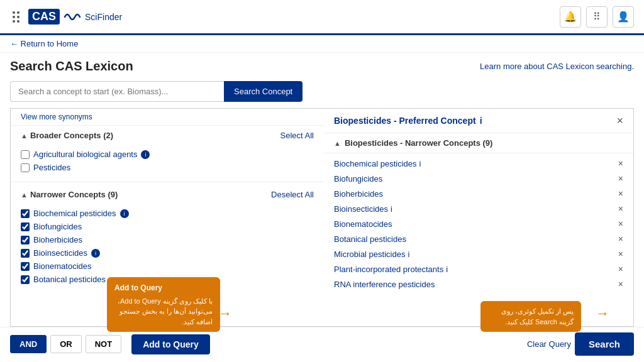 The width and height of the screenshot is (644, 362). Describe the element at coordinates (167, 226) in the screenshot. I see `list-item: Biofungicides` at that location.